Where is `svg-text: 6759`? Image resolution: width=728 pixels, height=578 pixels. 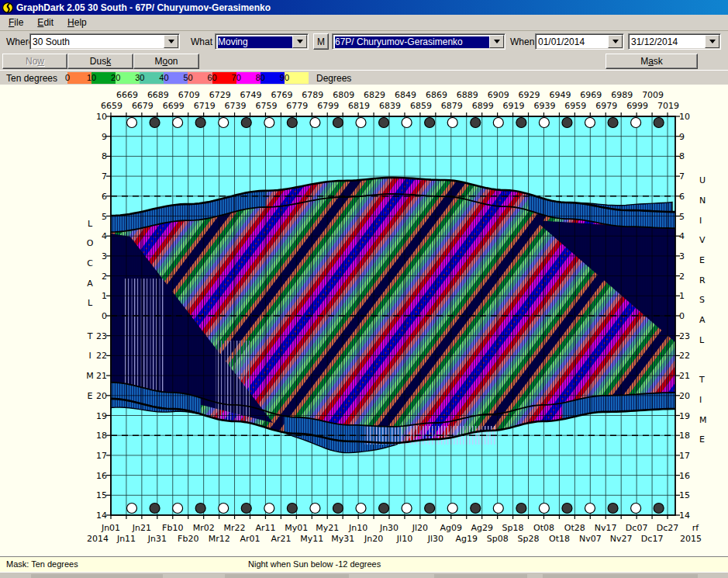
svg-text: 6759 is located at coordinates (266, 106).